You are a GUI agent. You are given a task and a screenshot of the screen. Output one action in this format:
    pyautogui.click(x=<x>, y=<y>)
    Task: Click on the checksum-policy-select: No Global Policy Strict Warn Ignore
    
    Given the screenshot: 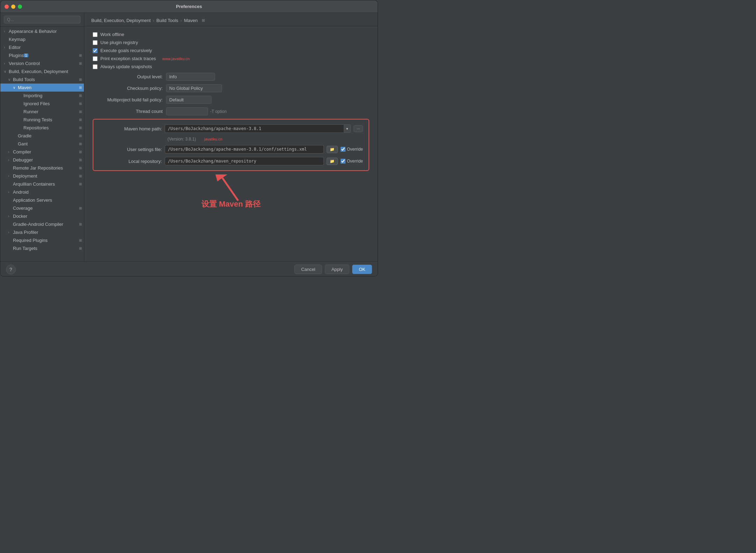 What is the action you would take?
    pyautogui.click(x=194, y=88)
    